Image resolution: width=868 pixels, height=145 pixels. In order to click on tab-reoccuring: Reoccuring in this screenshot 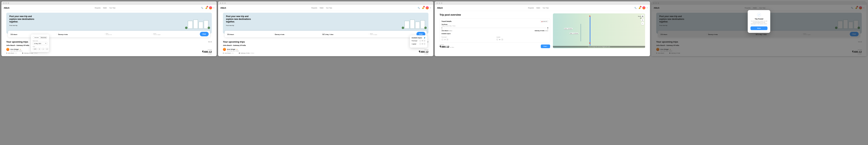, I will do `click(44, 37)`.